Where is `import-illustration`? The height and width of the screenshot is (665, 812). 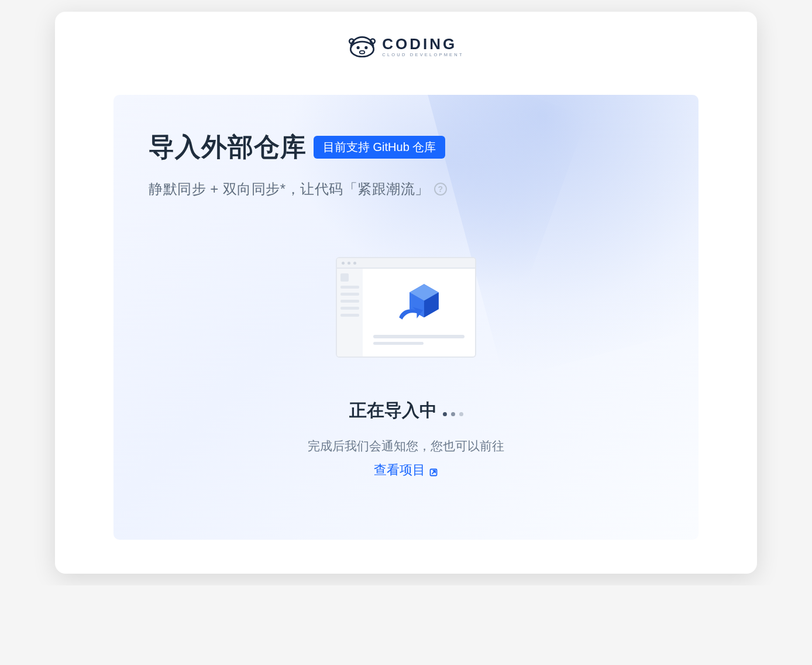
import-illustration is located at coordinates (406, 307).